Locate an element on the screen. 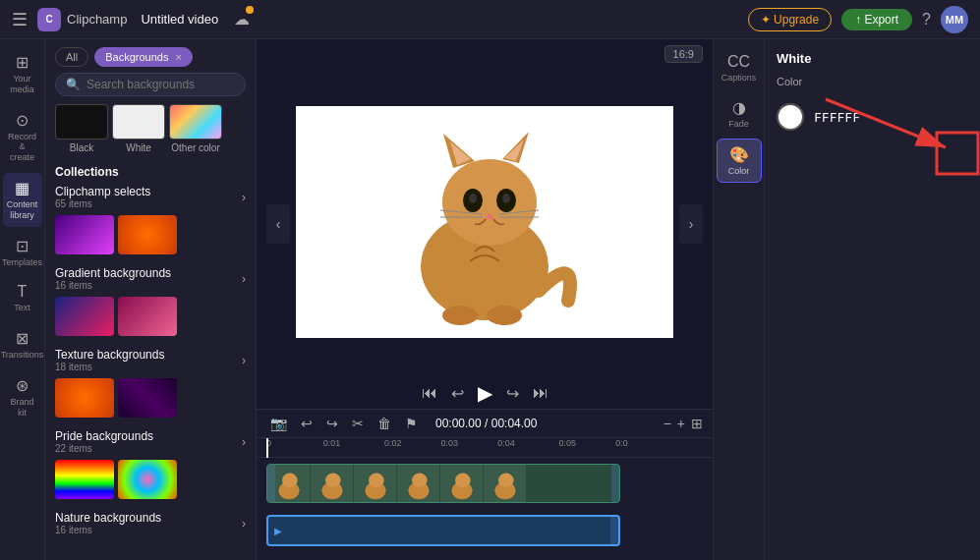 Image resolution: width=980 pixels, height=560 pixels. collection-arrow-clipchamp: › is located at coordinates (244, 197).